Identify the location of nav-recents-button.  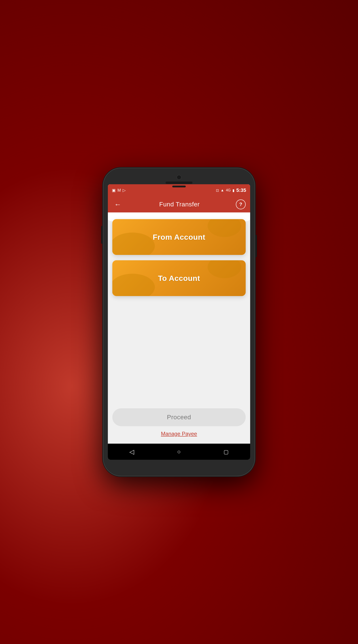
(226, 452).